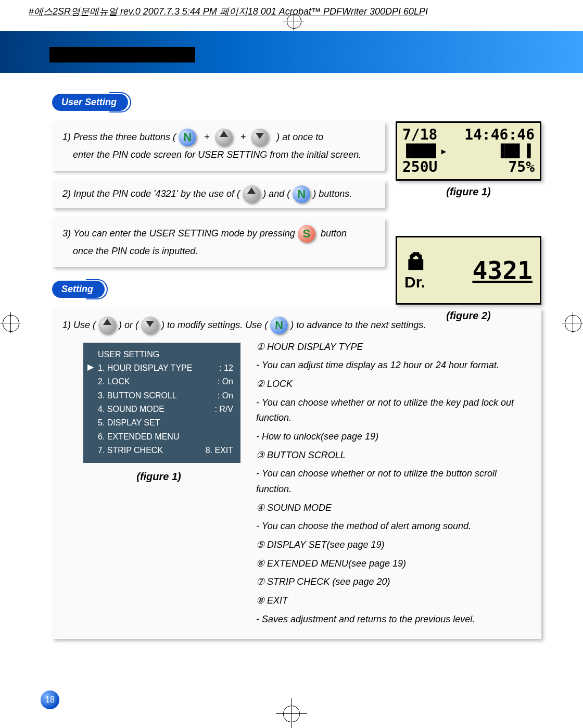 The height and width of the screenshot is (728, 583). I want to click on lock-icon: 🔒︎, so click(416, 262).